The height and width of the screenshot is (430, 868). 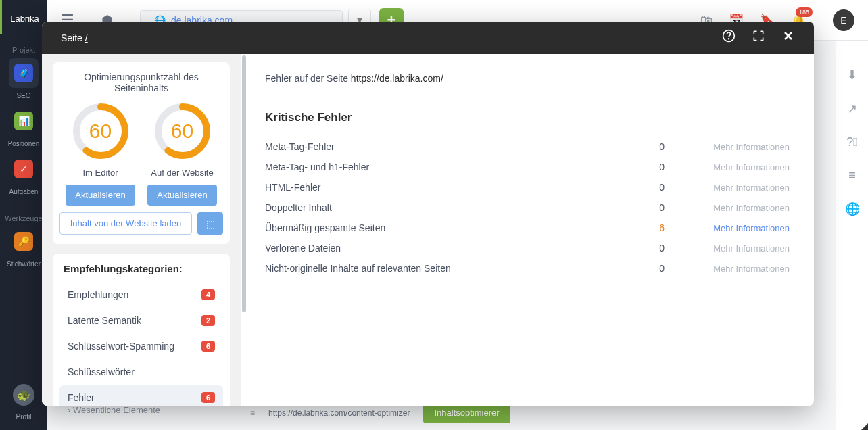 I want to click on nav-item-positions: 📊, so click(x=24, y=121).